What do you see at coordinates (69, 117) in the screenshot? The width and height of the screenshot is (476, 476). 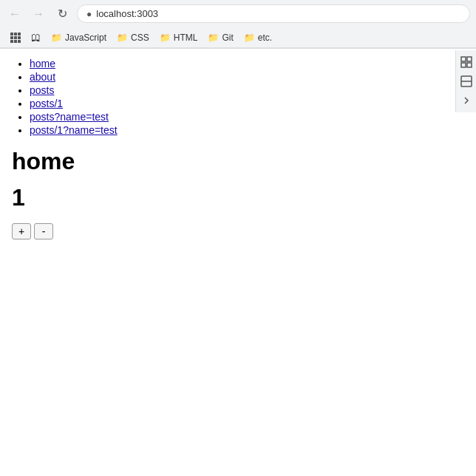 I see `nav-link-posts-query: posts?name=test` at bounding box center [69, 117].